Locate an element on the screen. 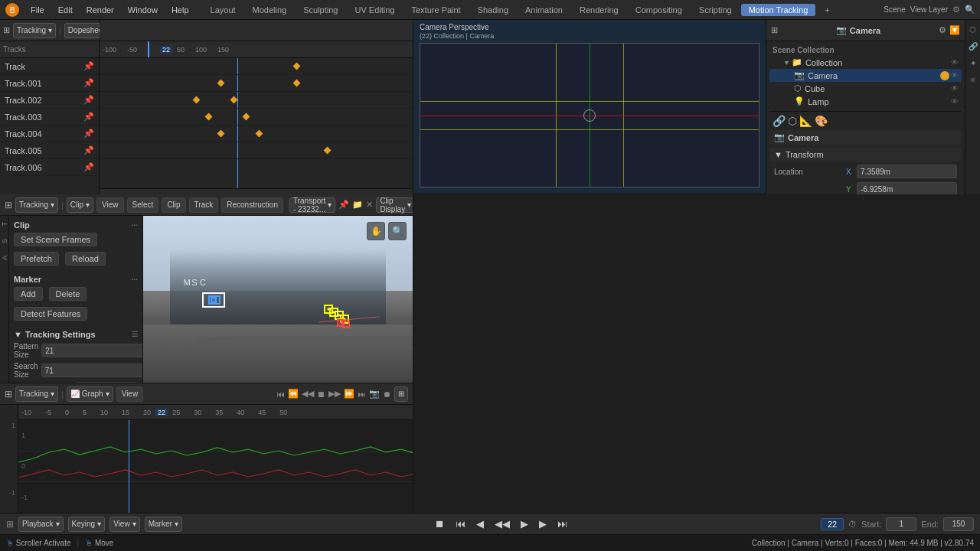 This screenshot has height=551, width=980. viewport-image: M S C ✋ 🔍 is located at coordinates (278, 299).